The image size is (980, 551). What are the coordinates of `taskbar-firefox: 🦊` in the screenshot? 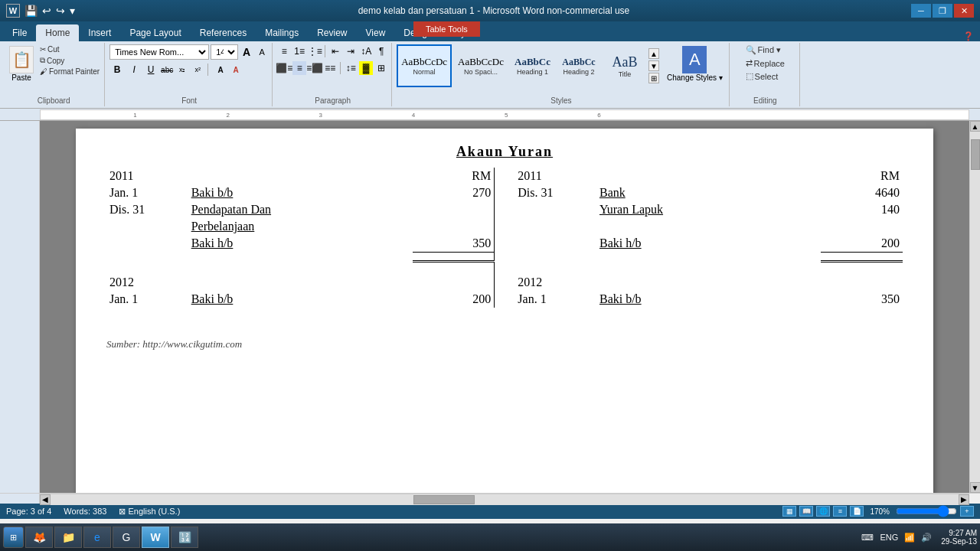 It's located at (39, 537).